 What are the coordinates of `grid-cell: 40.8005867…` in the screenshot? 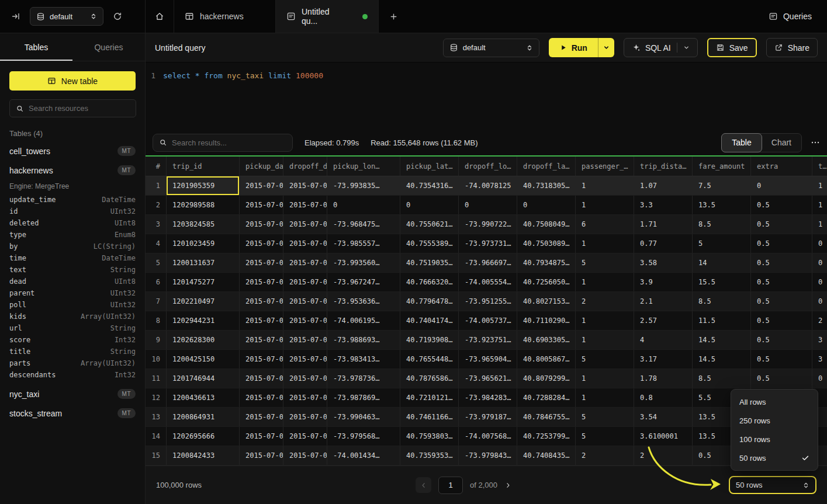 It's located at (546, 359).